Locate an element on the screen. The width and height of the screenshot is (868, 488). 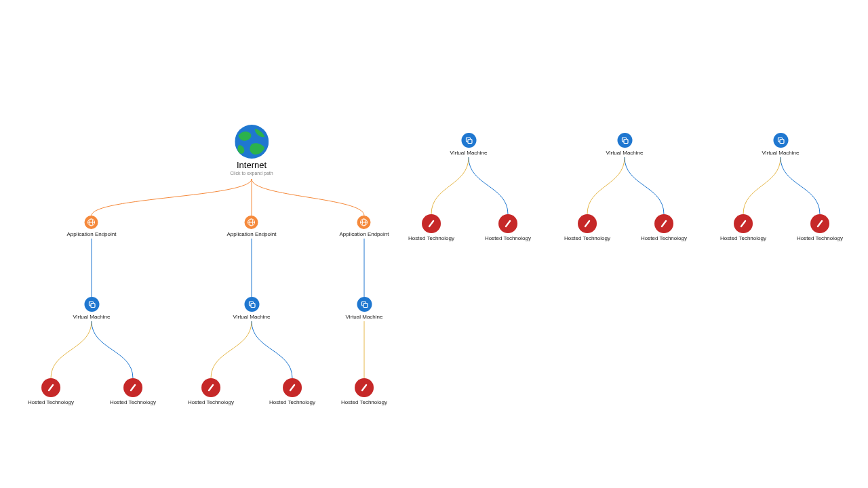
globe-icon is located at coordinates (252, 142).